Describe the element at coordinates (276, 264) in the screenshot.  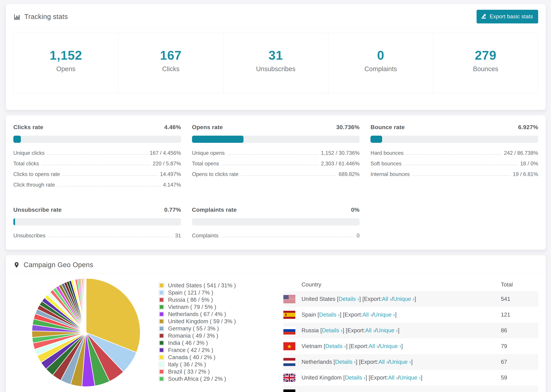
I see `geo-header: Campaign Geo Opens` at that location.